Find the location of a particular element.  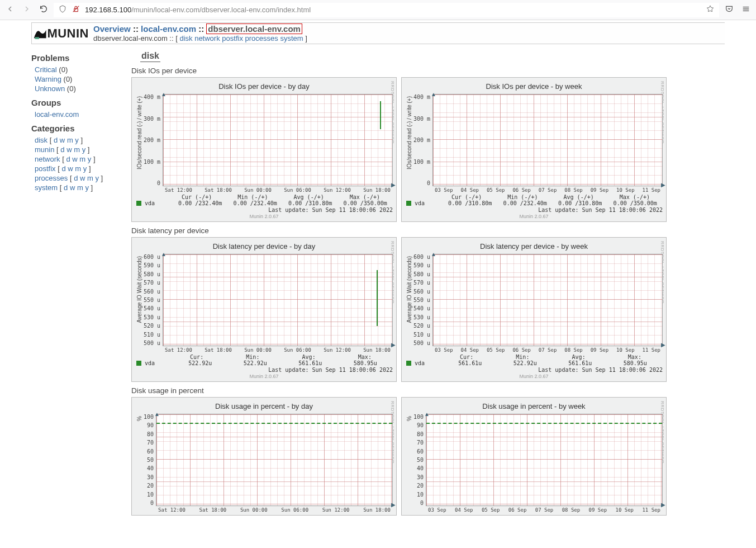

bookmark-star-icon is located at coordinates (710, 10).